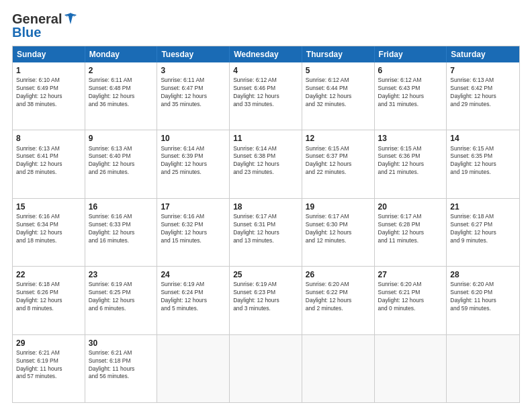 Image resolution: width=532 pixels, height=411 pixels. What do you see at coordinates (48, 93) in the screenshot?
I see `day-info: Sunrise: 6:10 AM Sunset: 6:49 PM Dayligh…` at bounding box center [48, 93].